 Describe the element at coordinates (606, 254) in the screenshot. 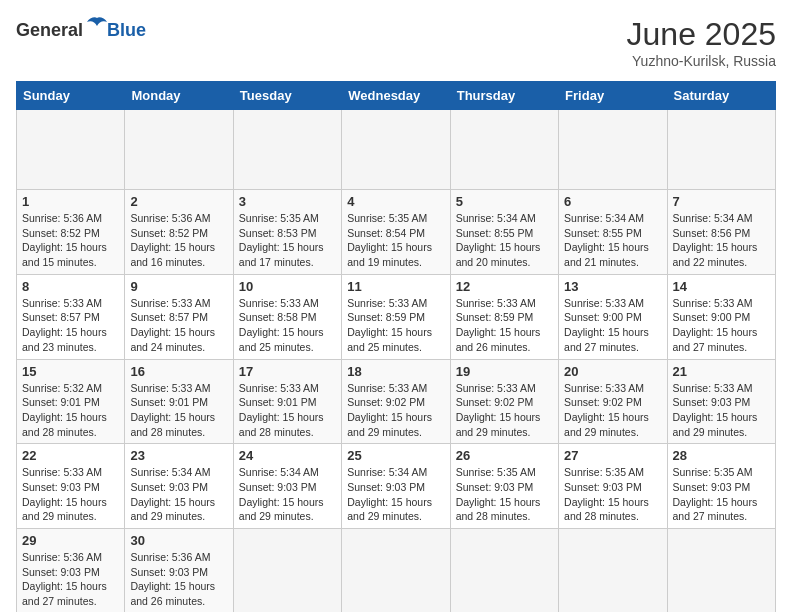

I see `daylight-text: Daylight: 15 hours and 21 minutes.` at that location.